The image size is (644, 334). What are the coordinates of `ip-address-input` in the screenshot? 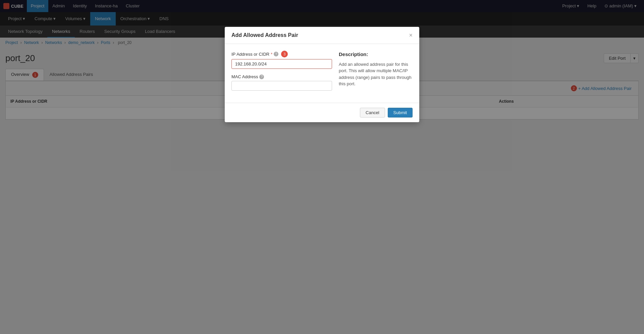 It's located at (282, 64).